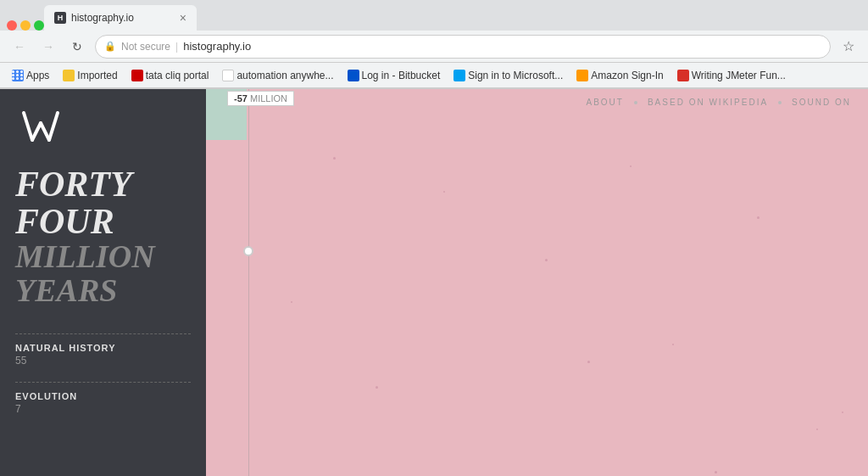 Image resolution: width=868 pixels, height=476 pixels. I want to click on bookmarks-bar: Apps Imported tata cliq portal automatio…, so click(434, 76).